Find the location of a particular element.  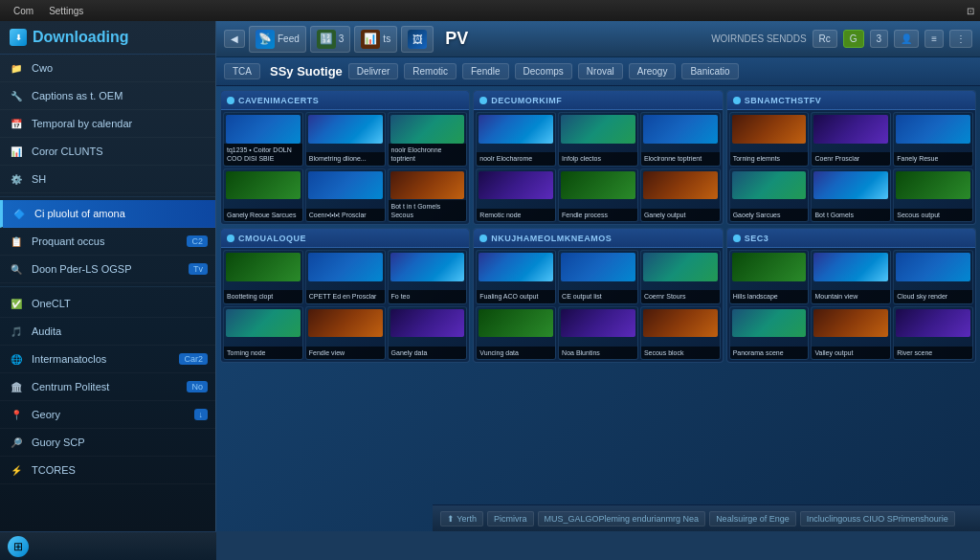

tile-label-4-2: Coernr Stours is located at coordinates (680, 297).